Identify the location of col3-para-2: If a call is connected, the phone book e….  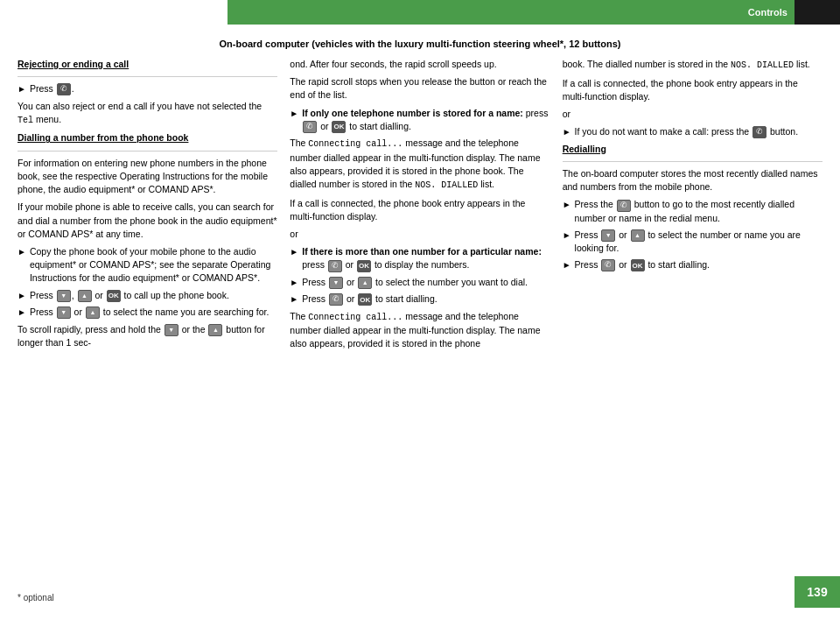
(693, 90).